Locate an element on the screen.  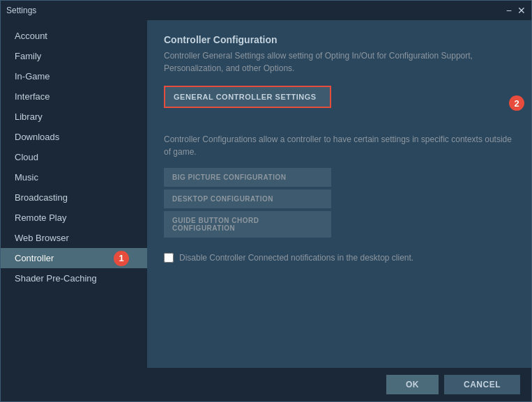
sidebar-item-music: Music is located at coordinates (74, 177).